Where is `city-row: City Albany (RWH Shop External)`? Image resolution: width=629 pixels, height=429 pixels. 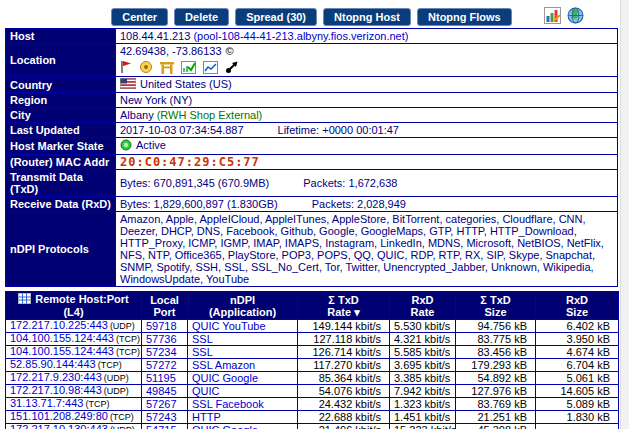 city-row: City Albany (RWH Shop External) is located at coordinates (312, 116).